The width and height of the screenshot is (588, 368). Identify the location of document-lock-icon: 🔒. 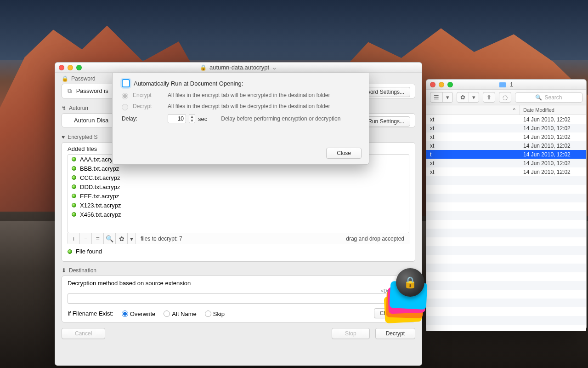
(203, 68).